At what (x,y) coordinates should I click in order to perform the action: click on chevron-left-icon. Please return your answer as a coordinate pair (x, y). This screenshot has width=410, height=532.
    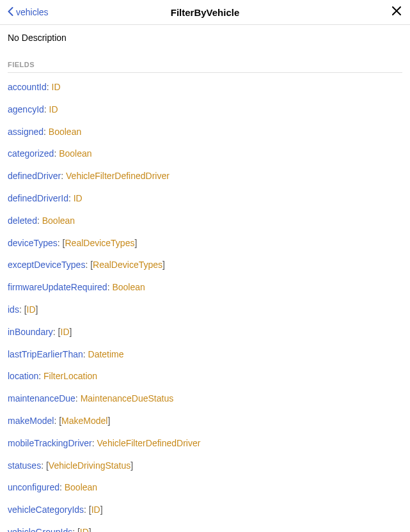
    Looking at the image, I should click on (10, 13).